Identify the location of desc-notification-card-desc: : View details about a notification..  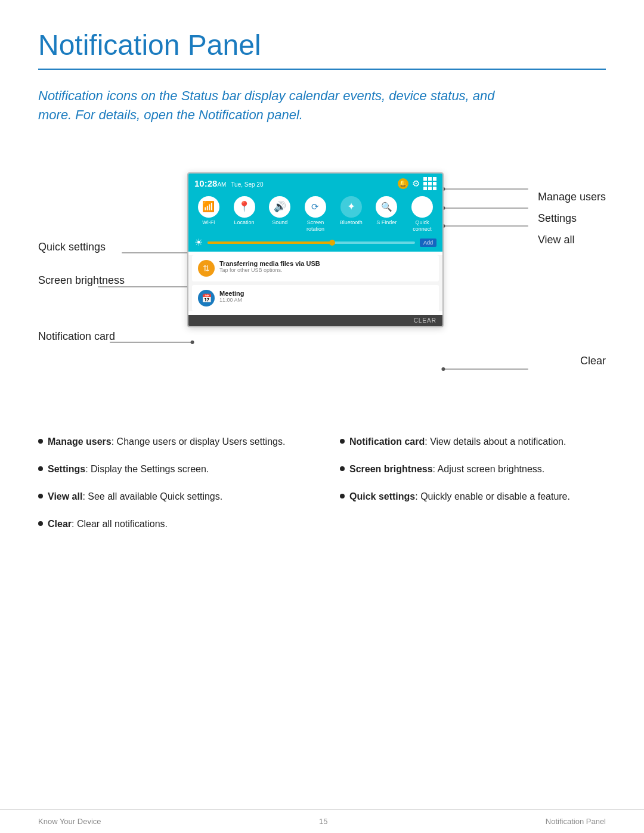
(495, 441).